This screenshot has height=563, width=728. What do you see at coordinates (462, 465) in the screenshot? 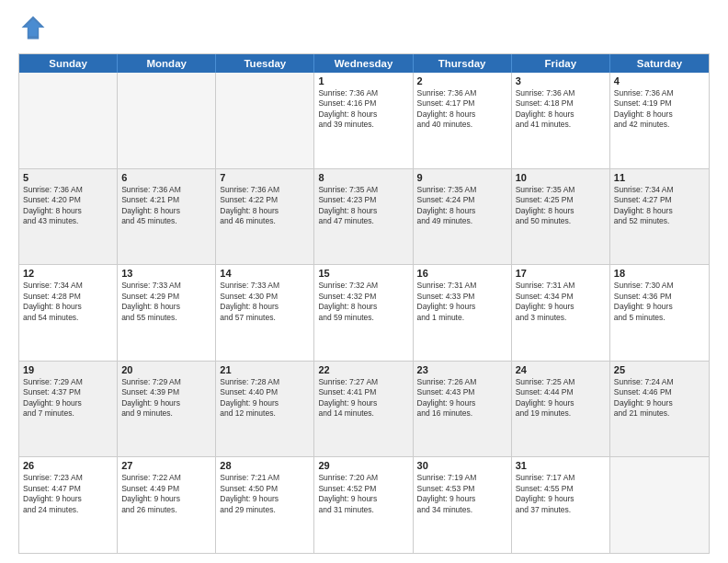
I see `day-number: 30` at bounding box center [462, 465].